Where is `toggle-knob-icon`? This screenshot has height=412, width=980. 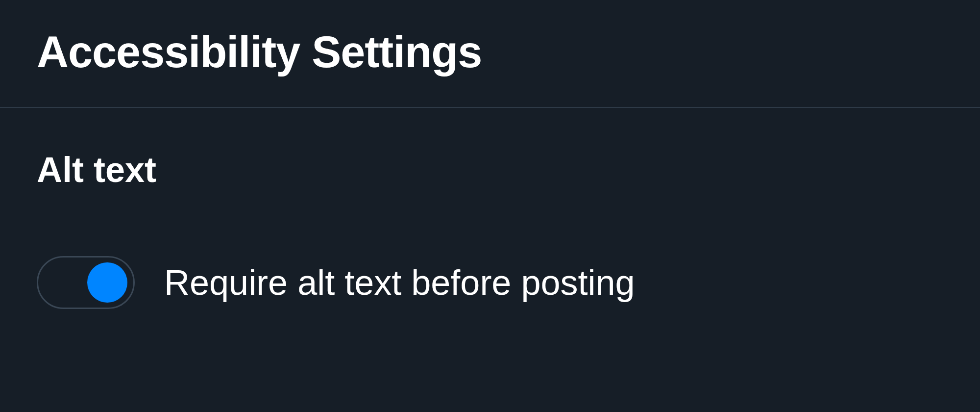 toggle-knob-icon is located at coordinates (107, 283).